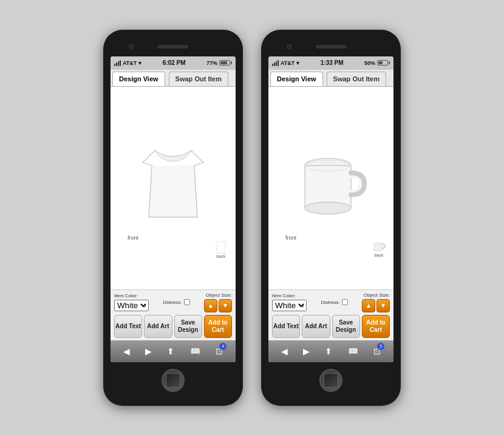 Image resolution: width=504 pixels, height=435 pixels. Describe the element at coordinates (331, 184) in the screenshot. I see `mug-product` at that location.